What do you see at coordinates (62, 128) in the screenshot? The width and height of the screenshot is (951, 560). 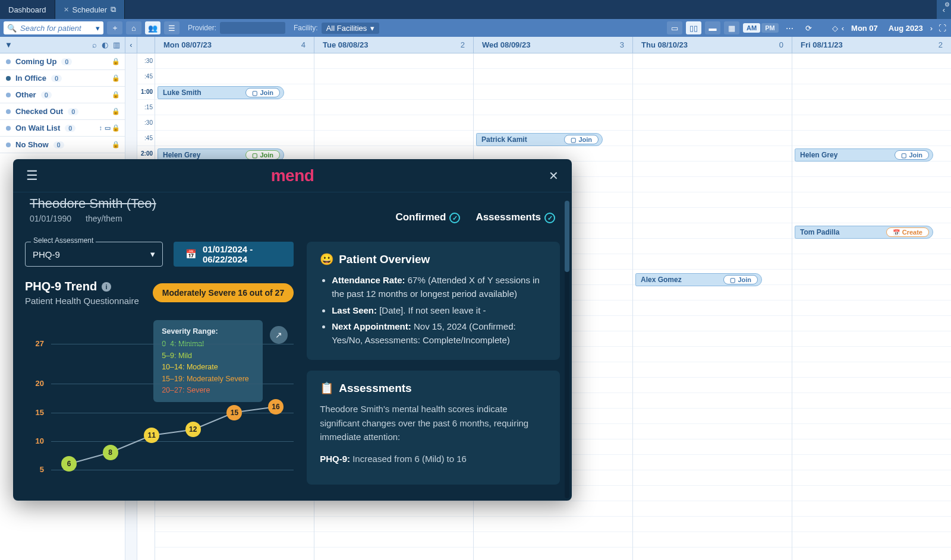 I see `sidebar-item-wait-list: On Wait List0↕▭🔒` at bounding box center [62, 128].